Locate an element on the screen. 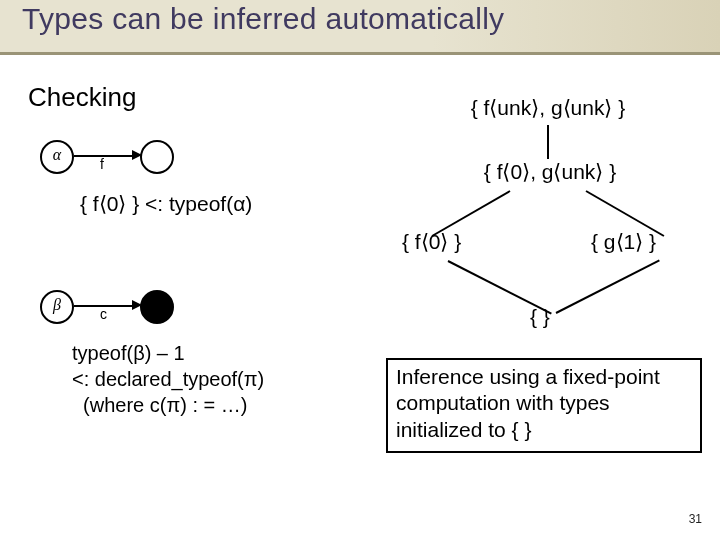 The width and height of the screenshot is (720, 540). checking-heading: Checking is located at coordinates (82, 98).